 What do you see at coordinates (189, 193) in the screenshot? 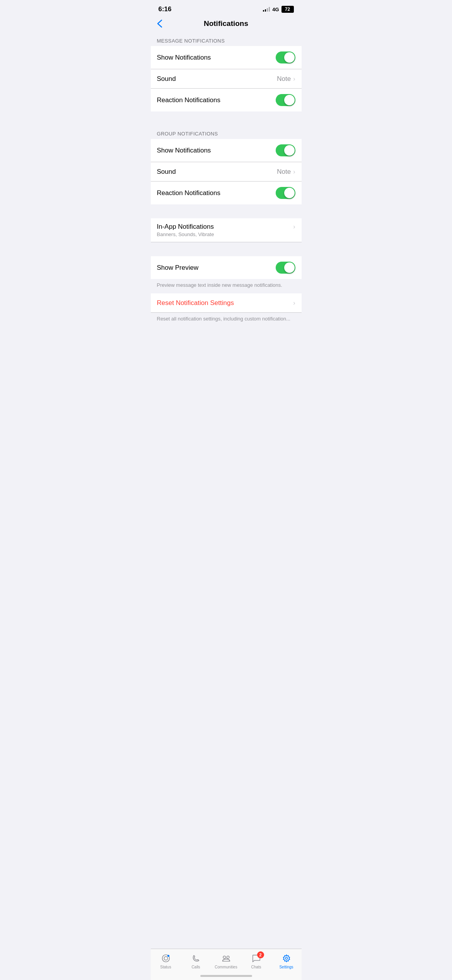
I see `group-reaction-notifications-label: Reaction Notifications` at bounding box center [189, 193].